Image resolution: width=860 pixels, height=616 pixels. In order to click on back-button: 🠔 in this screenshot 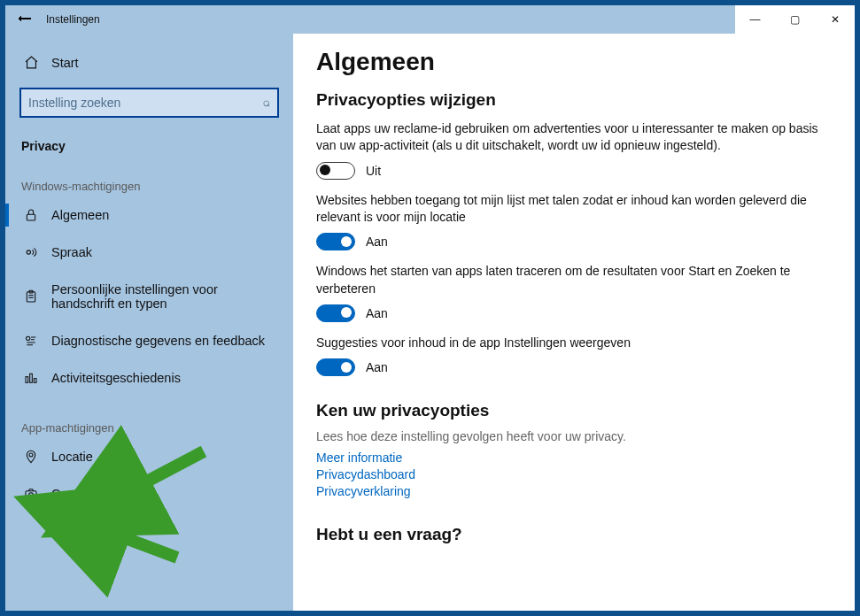, I will do `click(25, 19)`.